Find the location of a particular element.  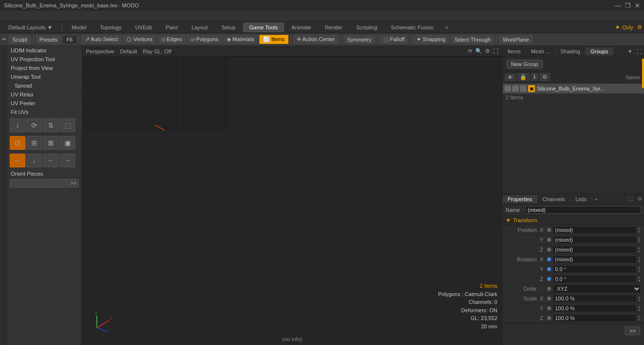

right-tab-chevron: ▼ is located at coordinates (630, 51).